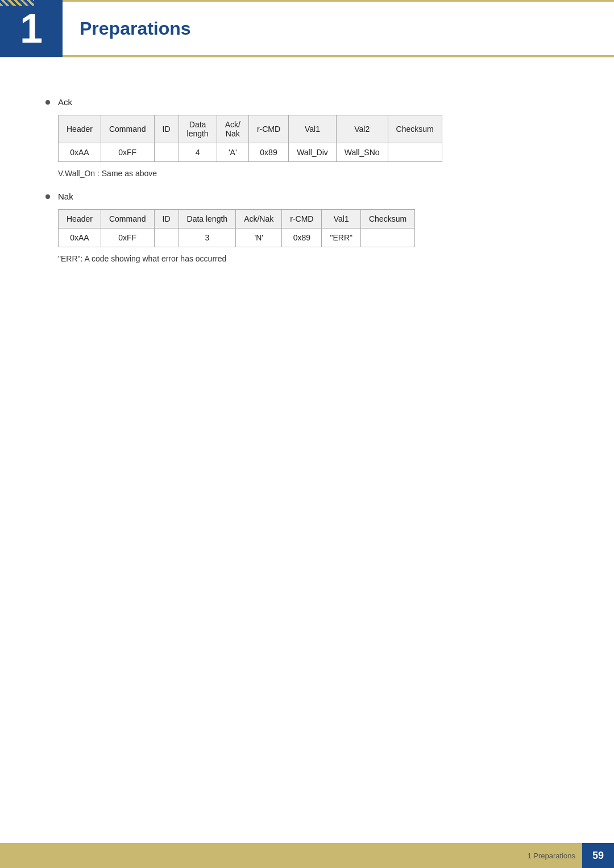 This screenshot has width=614, height=868. What do you see at coordinates (237, 238) in the screenshot?
I see `nak-data-row: 0xAA 0xFF 3 'N' 0x89 "ERR"` at bounding box center [237, 238].